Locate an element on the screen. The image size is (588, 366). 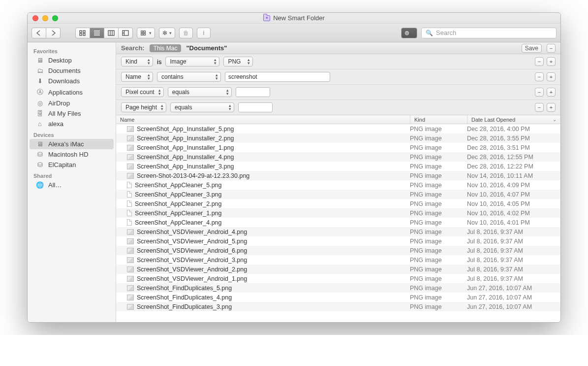
criteria-select: contains▴▾ is located at coordinates (189, 77).